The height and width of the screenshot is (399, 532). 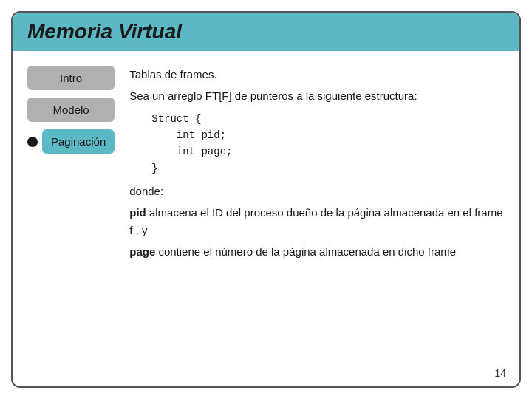 What do you see at coordinates (317, 96) in the screenshot?
I see `content-intro: Sea un arreglo FT[F] de punteros a la si…` at bounding box center [317, 96].